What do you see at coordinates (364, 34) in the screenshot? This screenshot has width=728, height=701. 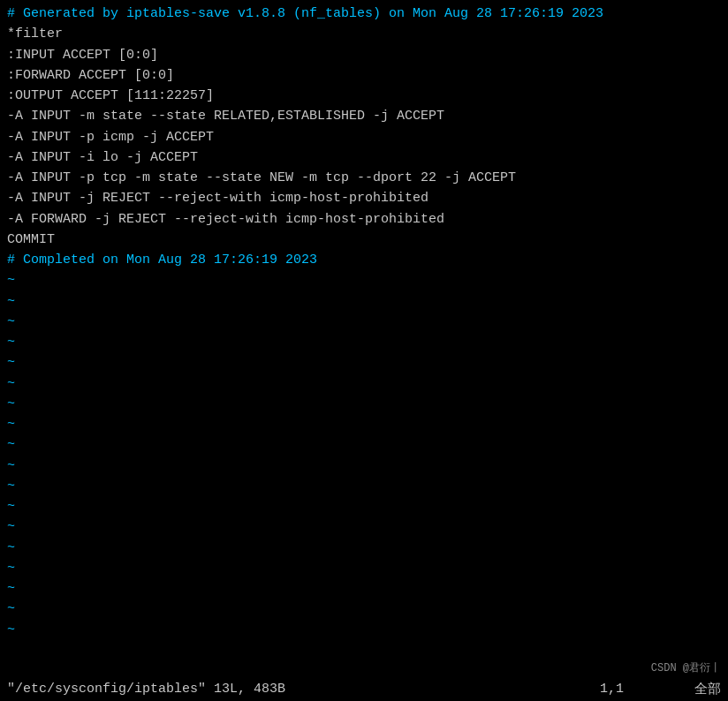 I see `terminal-line: *filter` at bounding box center [364, 34].